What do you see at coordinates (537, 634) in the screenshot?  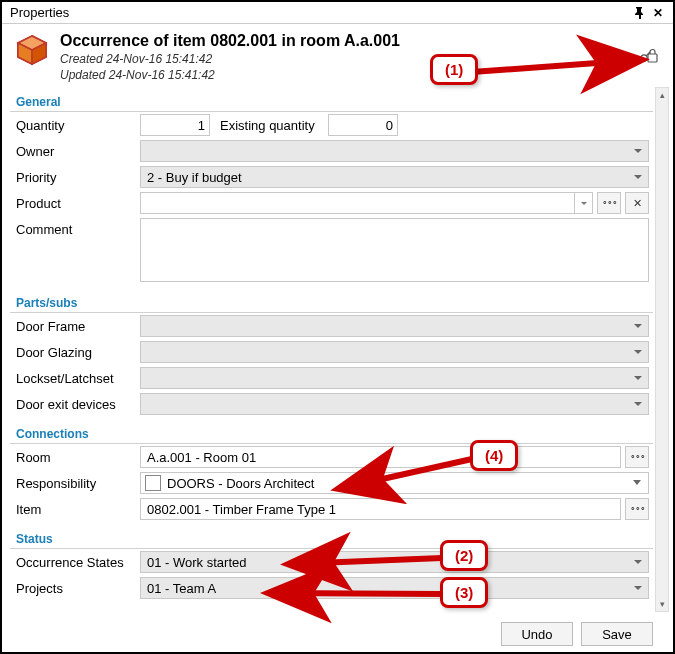 I see `undo-button: Undo` at bounding box center [537, 634].